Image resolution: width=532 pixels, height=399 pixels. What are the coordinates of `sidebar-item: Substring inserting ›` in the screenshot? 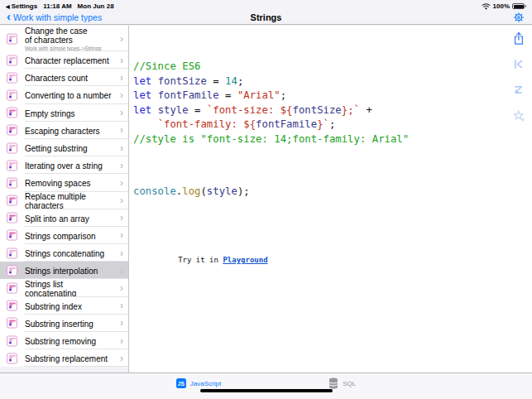 It's located at (65, 323).